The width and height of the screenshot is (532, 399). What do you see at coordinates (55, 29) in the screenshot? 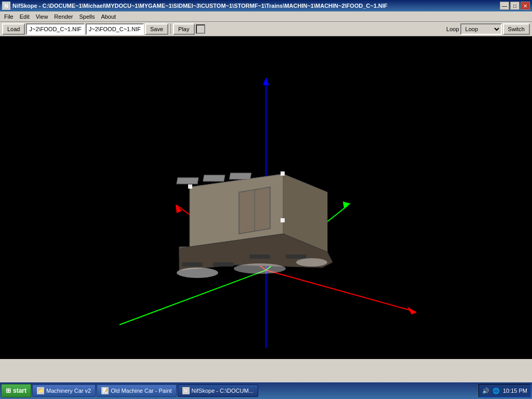
I see `path-field-1: J~2\FOOD_C~1.NIF` at bounding box center [55, 29].